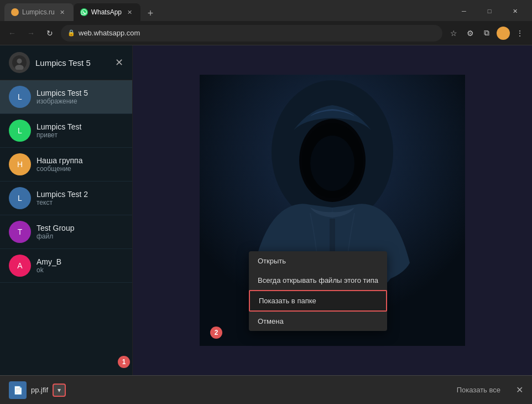  I want to click on lumpics-favicon, so click(15, 12).